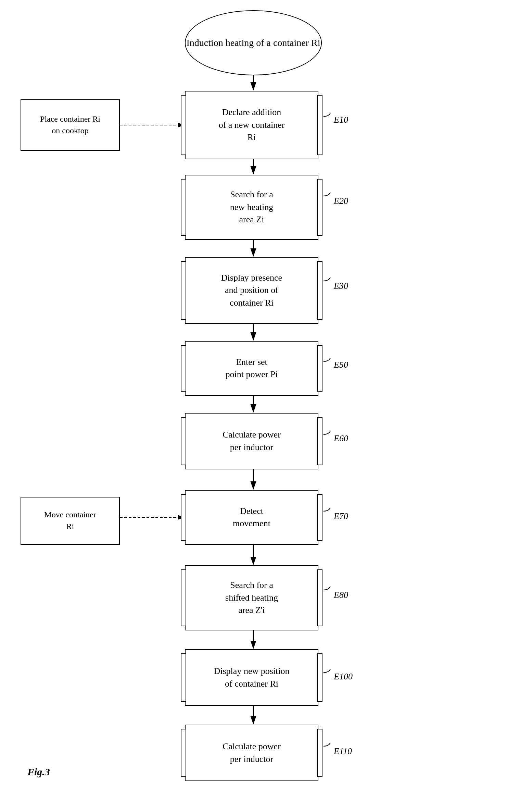  Describe the element at coordinates (252, 441) in the screenshot. I see `step-E60-label: Calculate powerper inductor` at that location.